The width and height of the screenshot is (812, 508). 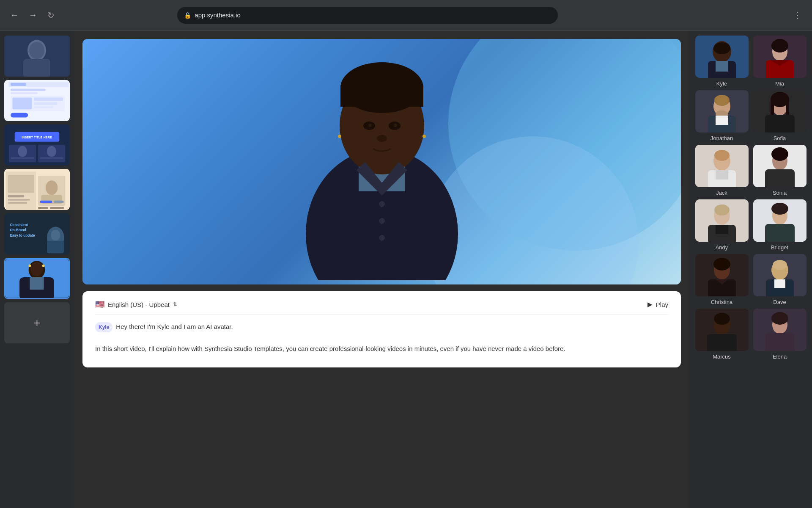 What do you see at coordinates (780, 166) in the screenshot?
I see `avatar-thumb-sonia` at bounding box center [780, 166].